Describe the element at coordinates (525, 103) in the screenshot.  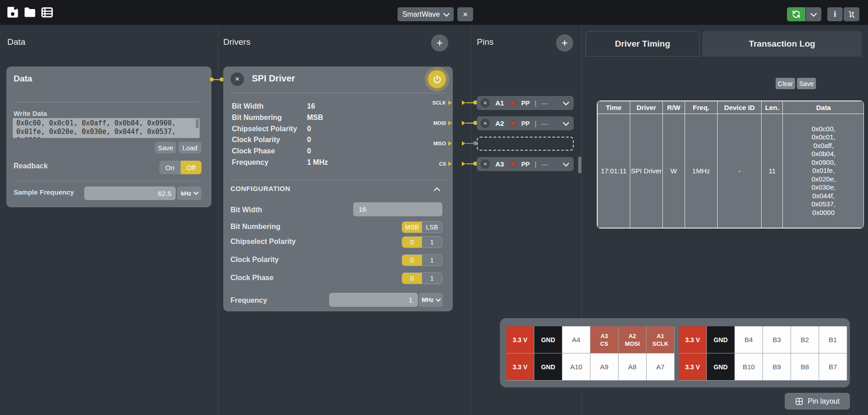
I see `pin-row-a1: × A1 PP | —` at that location.